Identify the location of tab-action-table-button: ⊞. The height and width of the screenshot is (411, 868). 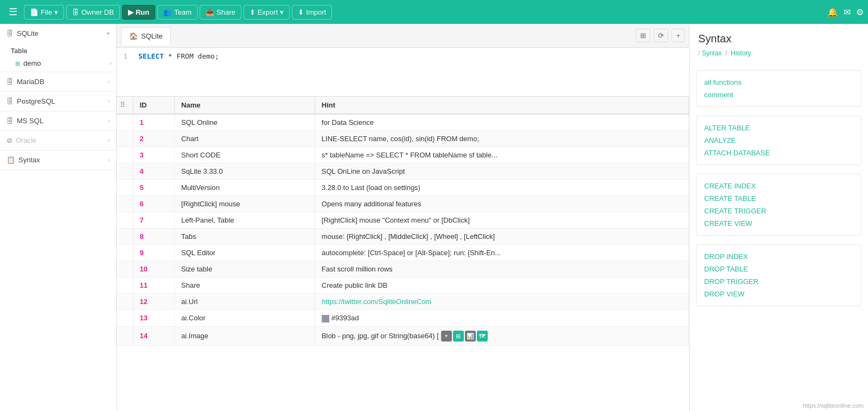
(643, 36).